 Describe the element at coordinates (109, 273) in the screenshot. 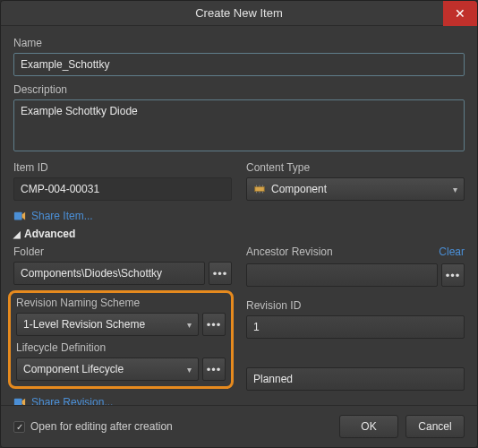

I see `folder-field: Components\Diodes\Schottky` at that location.